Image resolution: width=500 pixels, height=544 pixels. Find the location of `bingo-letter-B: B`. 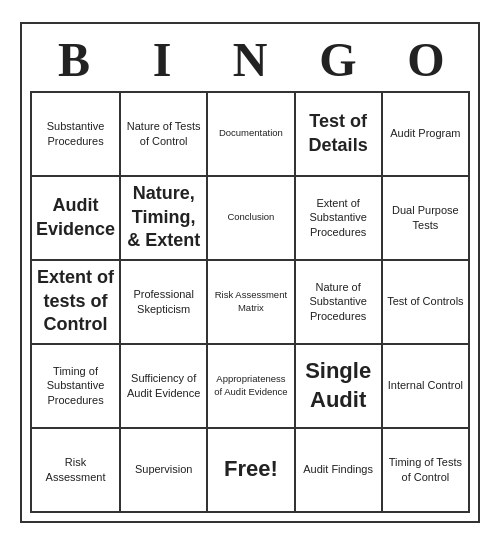

bingo-letter-B: B is located at coordinates (74, 60).